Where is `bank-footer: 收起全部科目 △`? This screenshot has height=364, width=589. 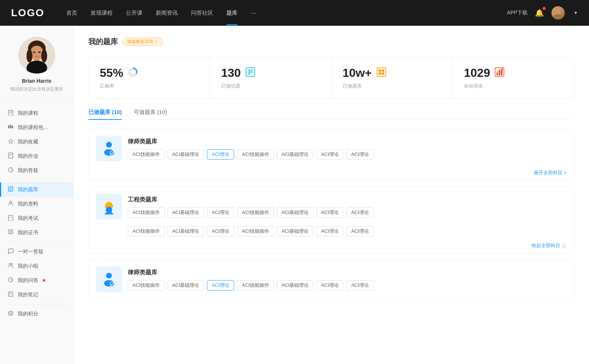
bank-footer: 收起全部科目 △ is located at coordinates (331, 247).